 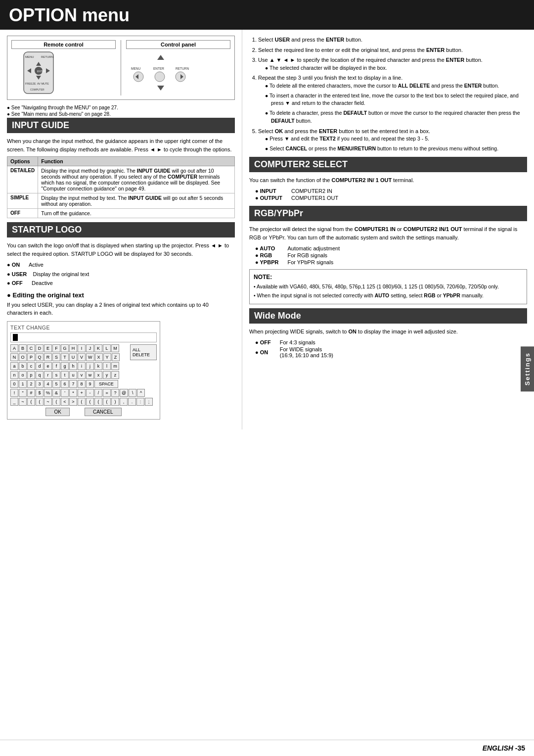 I want to click on key-colon: :, so click(x=140, y=402).